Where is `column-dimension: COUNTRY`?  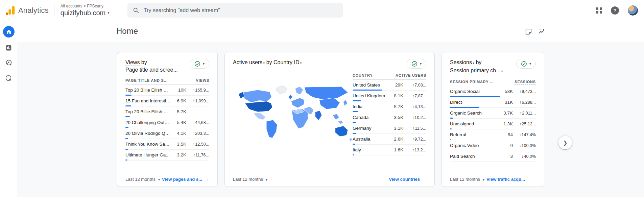 column-dimension: COUNTRY is located at coordinates (363, 75).